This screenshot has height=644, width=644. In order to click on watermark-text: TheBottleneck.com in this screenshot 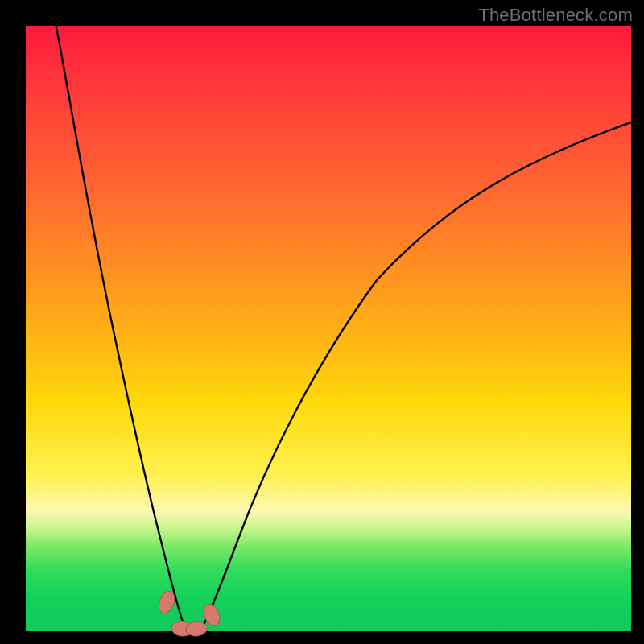, I will do `click(555, 15)`.